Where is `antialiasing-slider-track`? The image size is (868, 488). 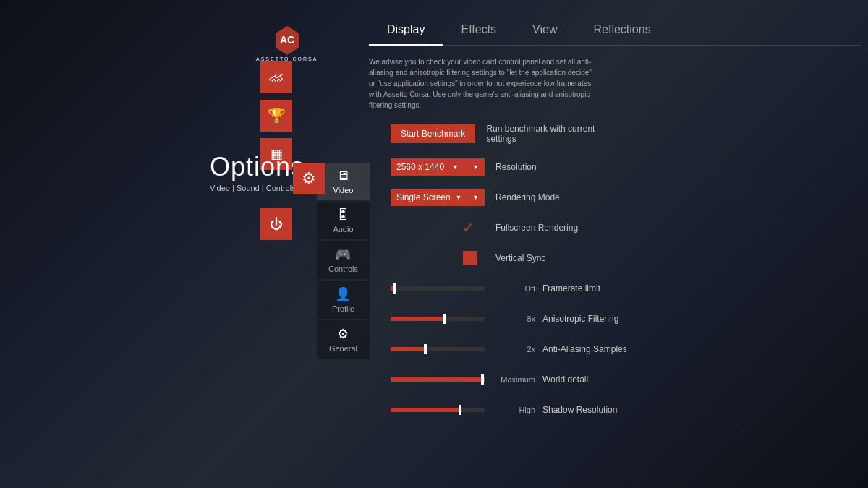
antialiasing-slider-track is located at coordinates (438, 349).